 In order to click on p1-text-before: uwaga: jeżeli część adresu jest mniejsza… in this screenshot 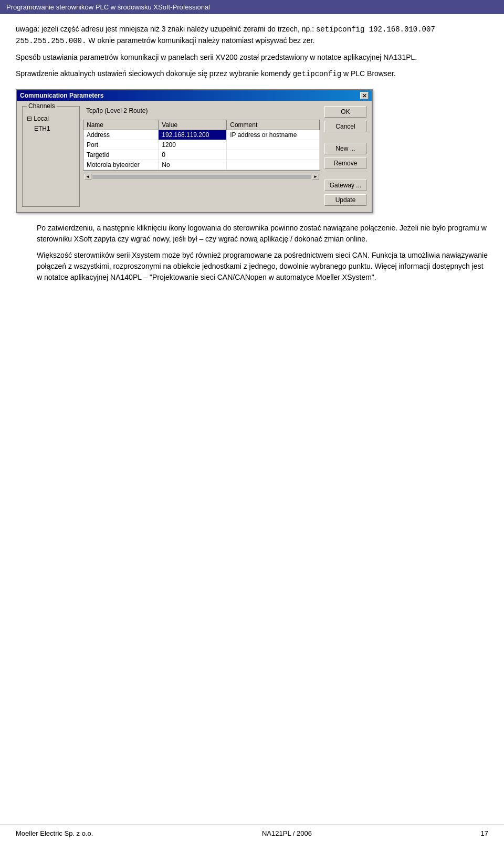, I will do `click(166, 29)`.